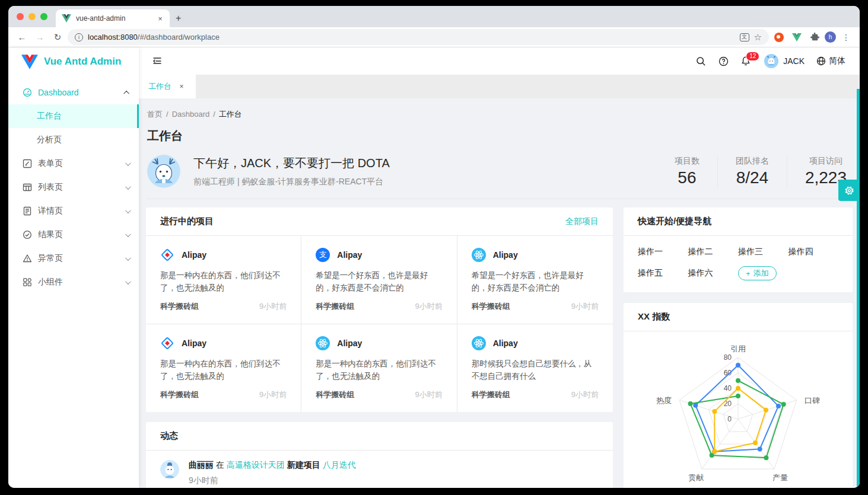 This screenshot has height=495, width=868. Describe the element at coordinates (418, 37) in the screenshot. I see `address-bar: localhost:8080/#/dashboard/workplace` at that location.